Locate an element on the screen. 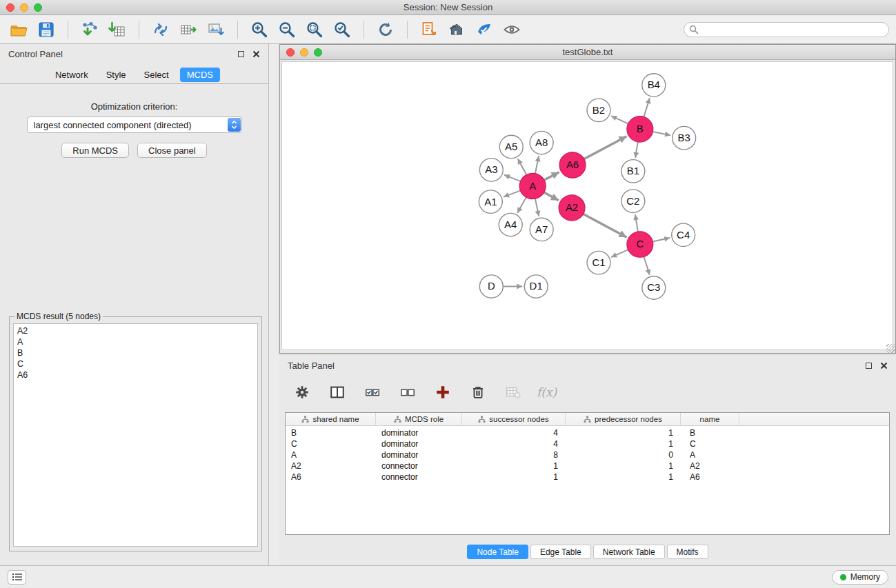  table-row: A2connector11A2 is located at coordinates (588, 466).